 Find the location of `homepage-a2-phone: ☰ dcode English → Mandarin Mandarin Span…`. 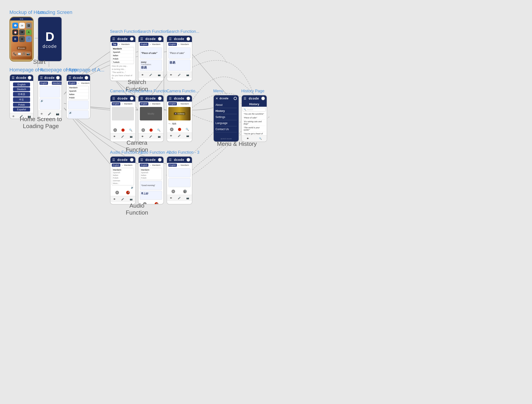

homepage-a2-phone: ☰ dcode English → Mandarin Mandarin Span… is located at coordinates (78, 97).